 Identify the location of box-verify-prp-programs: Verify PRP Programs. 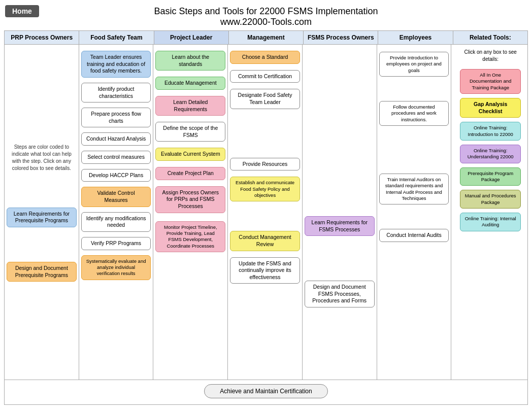
(116, 244).